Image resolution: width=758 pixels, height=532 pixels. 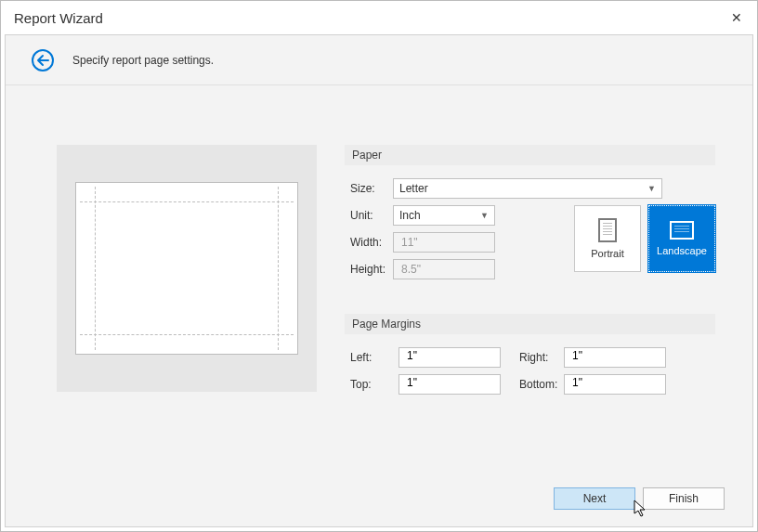 I want to click on width-input, so click(x=444, y=242).